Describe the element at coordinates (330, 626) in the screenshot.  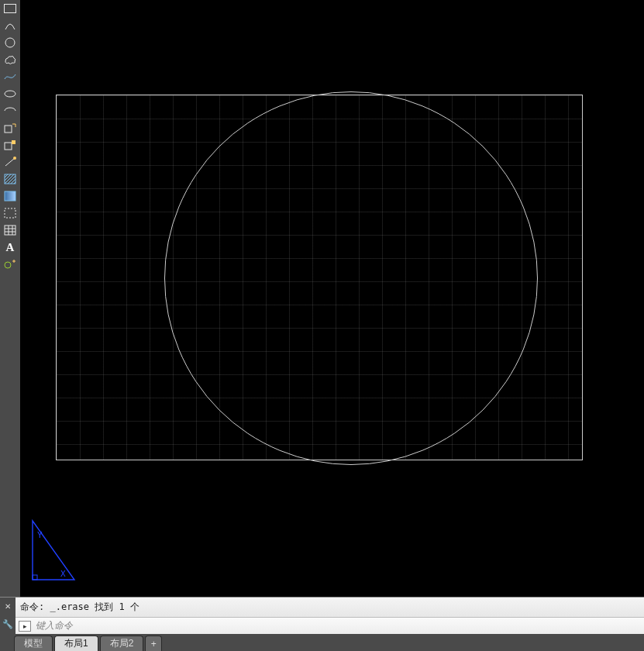
I see `command-input-row: ▸ 键入命令` at that location.